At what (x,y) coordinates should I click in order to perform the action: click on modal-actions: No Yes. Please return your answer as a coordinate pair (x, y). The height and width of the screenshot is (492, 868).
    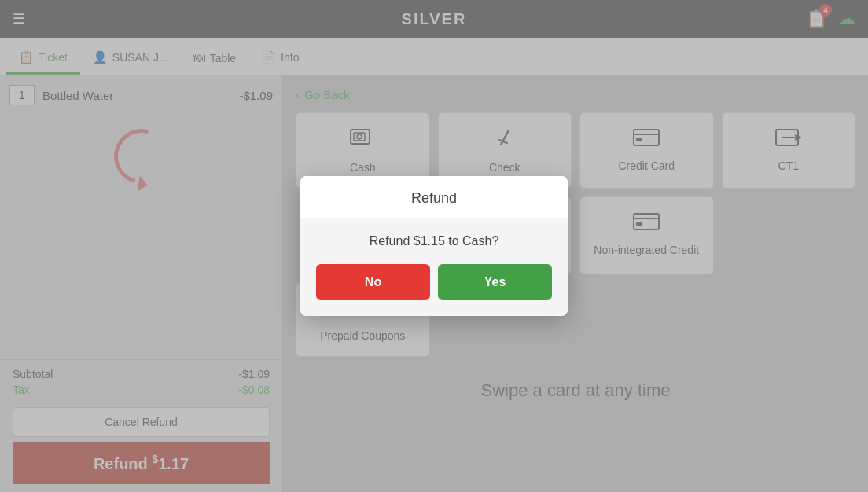
    Looking at the image, I should click on (434, 290).